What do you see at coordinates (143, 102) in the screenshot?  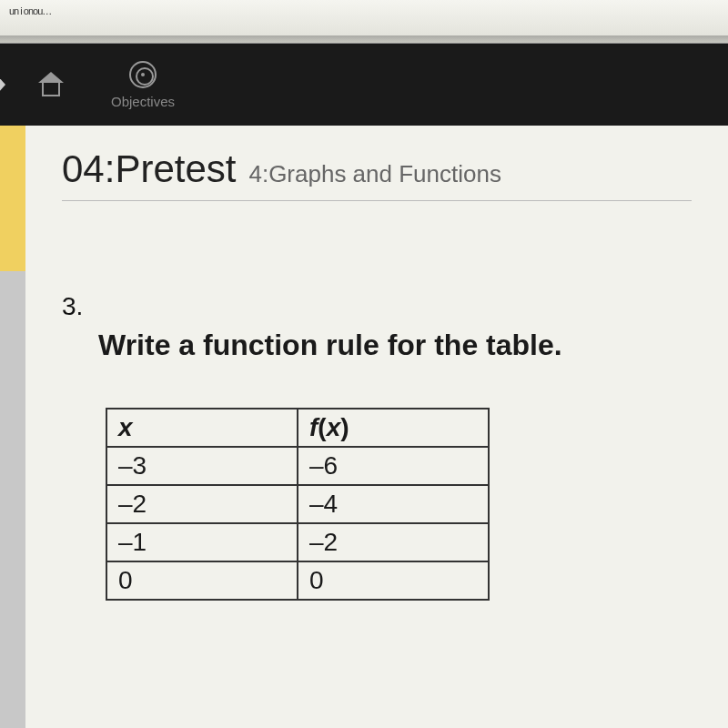 I see `nav-objectives-label: Objectives` at bounding box center [143, 102].